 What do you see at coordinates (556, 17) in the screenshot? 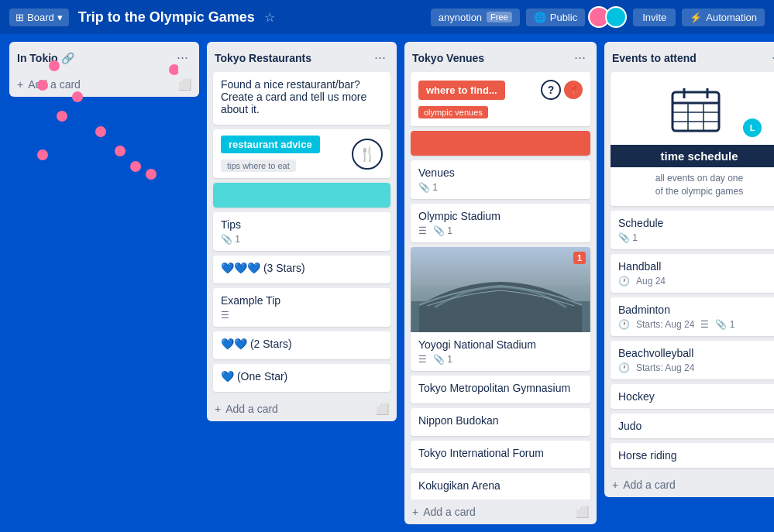
I see `public-button: 🌐 Public` at bounding box center [556, 17].